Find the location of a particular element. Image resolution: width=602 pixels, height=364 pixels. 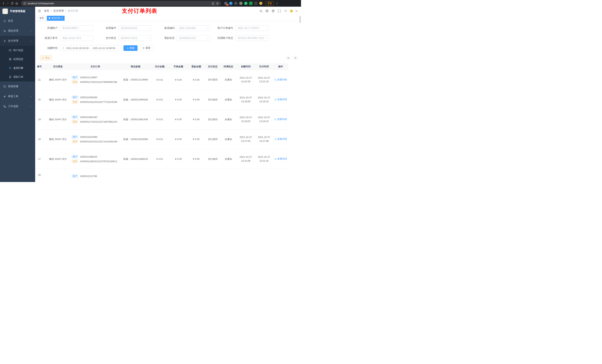

filter-field: 回调商户状态请选择订单回调商户状态 is located at coordinates (242, 38).